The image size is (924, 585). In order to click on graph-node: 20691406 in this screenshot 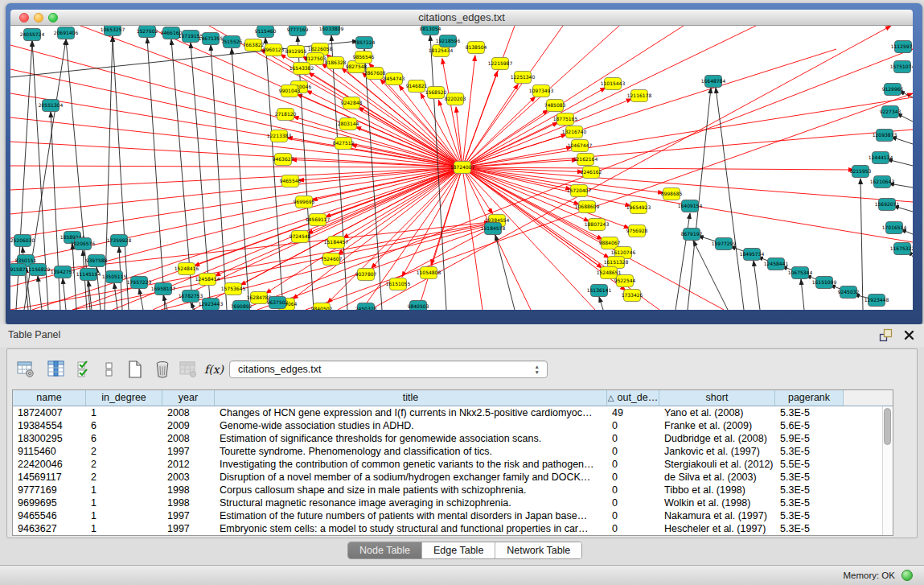, I will do `click(66, 34)`.